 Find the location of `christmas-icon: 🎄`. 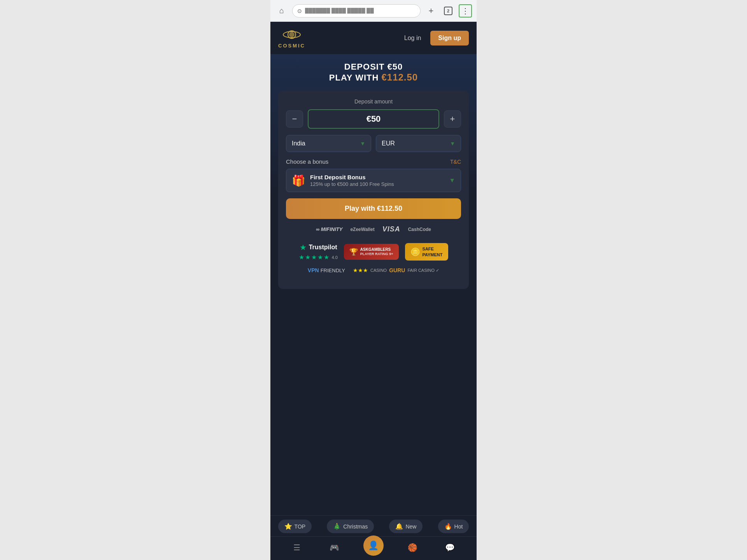

christmas-icon: 🎄 is located at coordinates (337, 527).